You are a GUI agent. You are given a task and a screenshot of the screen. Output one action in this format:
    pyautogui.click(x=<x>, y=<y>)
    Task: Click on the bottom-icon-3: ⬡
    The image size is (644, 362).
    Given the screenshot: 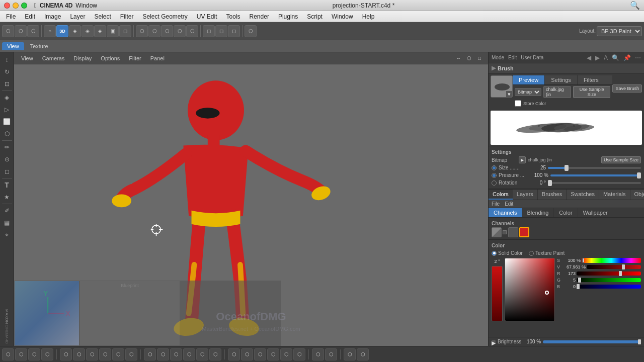 What is the action you would take?
    pyautogui.click(x=34, y=354)
    